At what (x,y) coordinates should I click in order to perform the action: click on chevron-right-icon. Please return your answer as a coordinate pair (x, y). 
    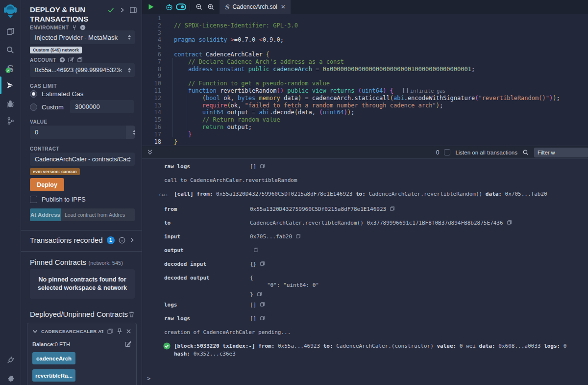
    Looking at the image, I should click on (122, 10).